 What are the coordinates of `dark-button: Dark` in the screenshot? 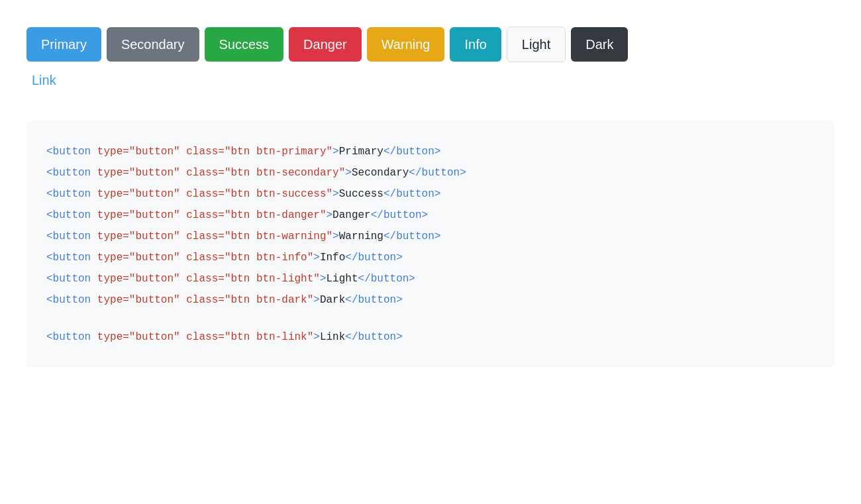 It's located at (599, 44).